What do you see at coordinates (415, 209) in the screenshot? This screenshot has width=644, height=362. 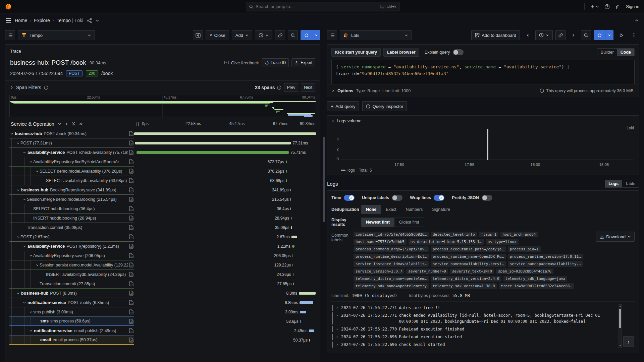 I see `dedup-numbers: Numbers` at bounding box center [415, 209].